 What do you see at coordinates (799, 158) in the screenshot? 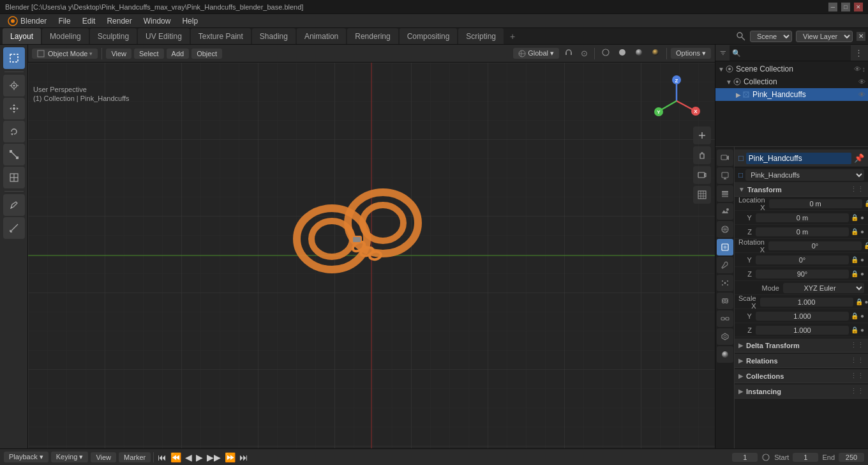
I see `object-name-field` at bounding box center [799, 158].